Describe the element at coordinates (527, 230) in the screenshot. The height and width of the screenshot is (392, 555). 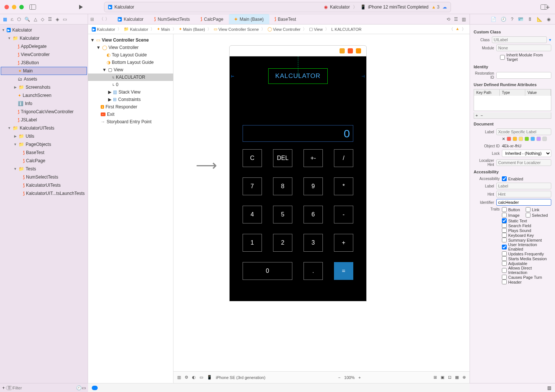
I see `trait-plays-sound: Plays Sound` at that location.